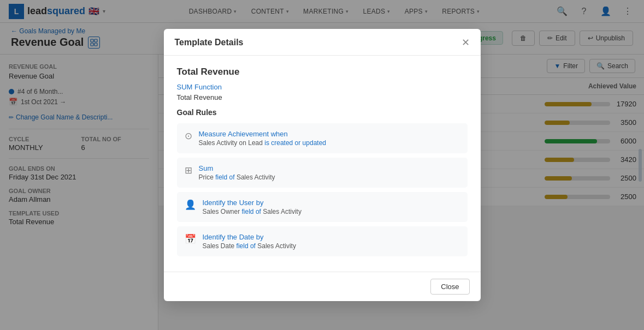  Describe the element at coordinates (322, 286) in the screenshot. I see `modal-footer: Close` at that location.